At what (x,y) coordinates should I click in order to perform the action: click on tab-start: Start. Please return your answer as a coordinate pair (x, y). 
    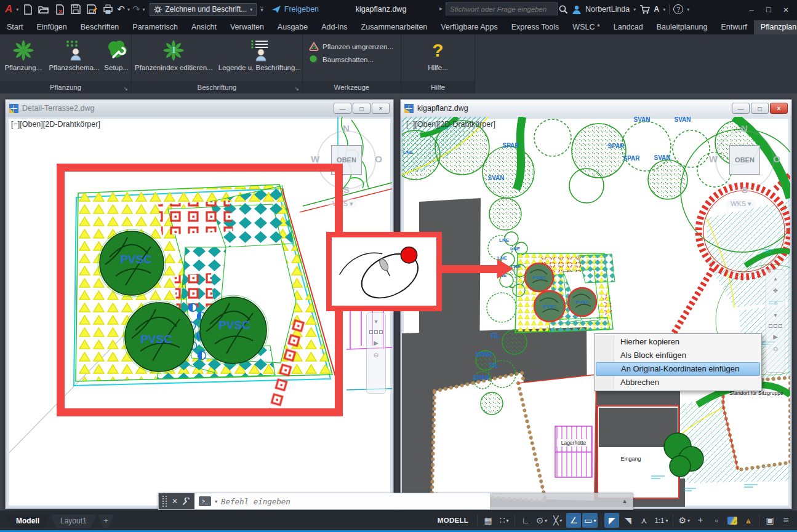
    Looking at the image, I should click on (15, 27).